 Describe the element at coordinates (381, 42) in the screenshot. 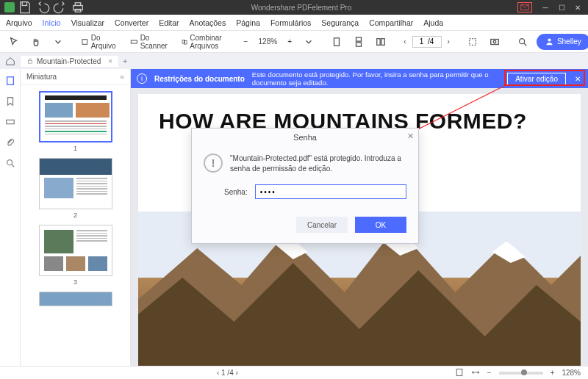

I see `view-facing-icon` at that location.